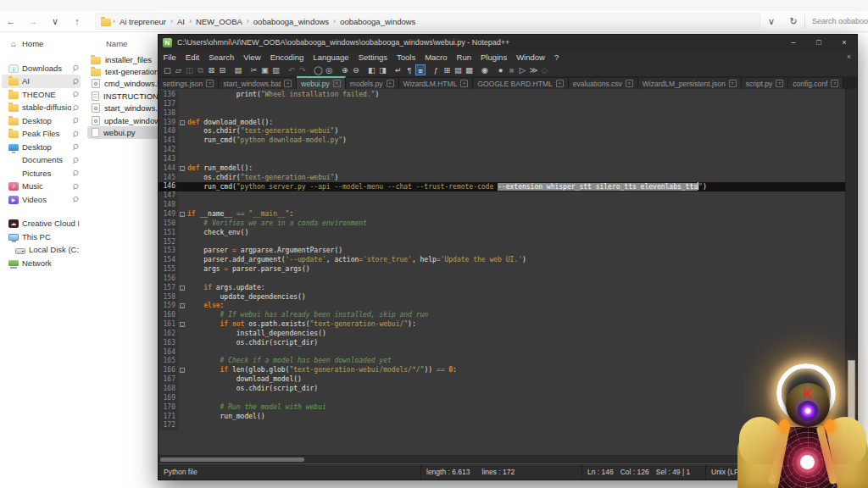 Image resolution: width=868 pixels, height=488 pixels. Describe the element at coordinates (502, 197) in the screenshot. I see `code-line: 147` at that location.